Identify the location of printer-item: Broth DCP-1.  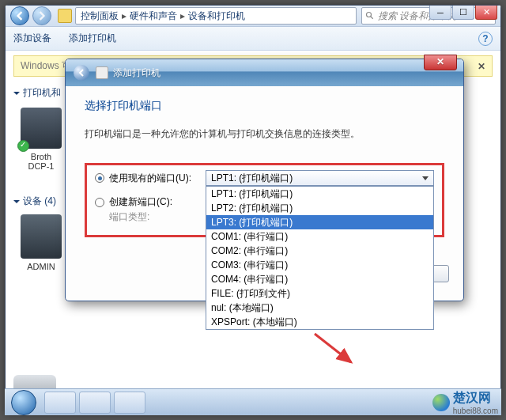
(41, 139).